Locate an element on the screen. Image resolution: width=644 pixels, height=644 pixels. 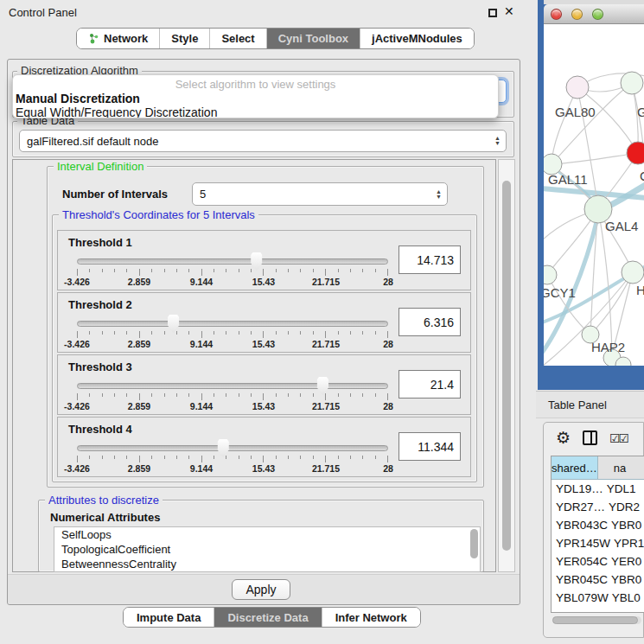
table-row: YBR043CYBR0 is located at coordinates (598, 526).